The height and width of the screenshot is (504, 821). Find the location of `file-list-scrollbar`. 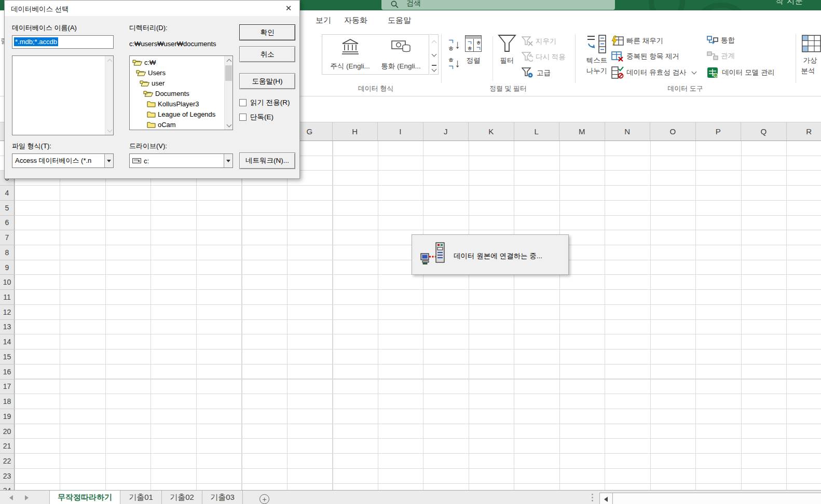

file-list-scrollbar is located at coordinates (109, 95).